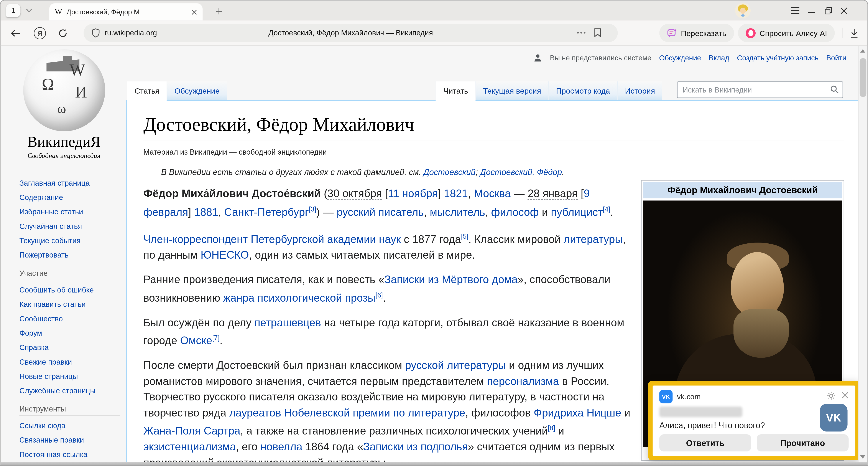 This screenshot has height=466, width=868. I want to click on scrollbar-thumb, so click(863, 78).